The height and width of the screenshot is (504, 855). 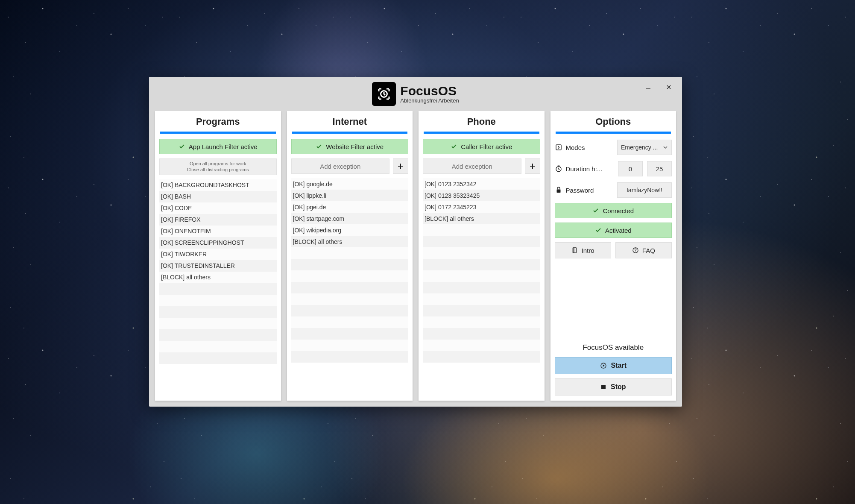 I want to click on list-item: [OK] 0123 2352342, so click(x=482, y=184).